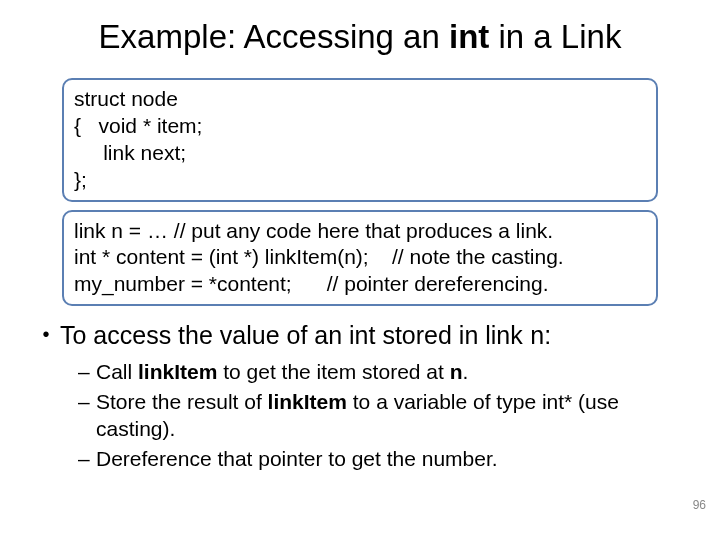  What do you see at coordinates (182, 402) in the screenshot?
I see `sub-text: Store the result of` at bounding box center [182, 402].